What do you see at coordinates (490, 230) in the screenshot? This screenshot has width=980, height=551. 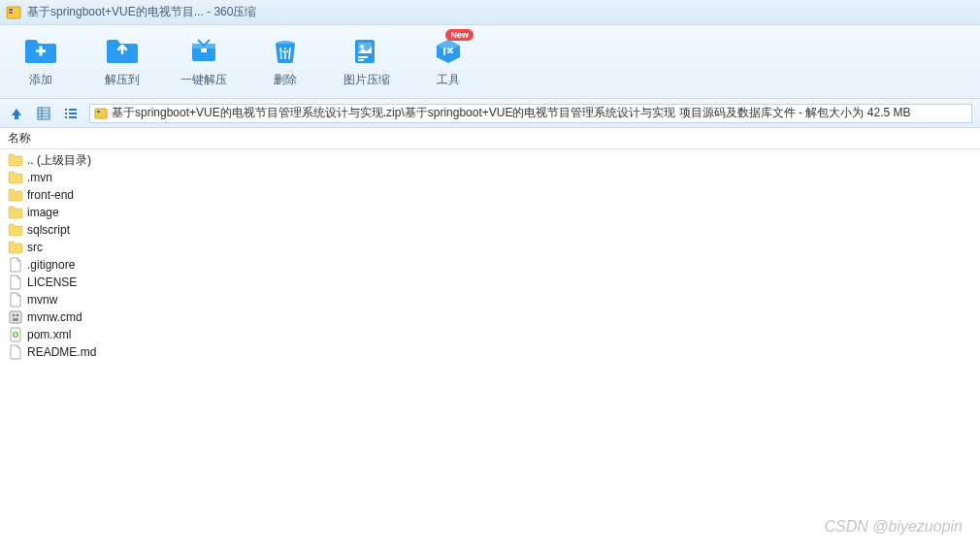 I see `file-row: sqlscript` at bounding box center [490, 230].